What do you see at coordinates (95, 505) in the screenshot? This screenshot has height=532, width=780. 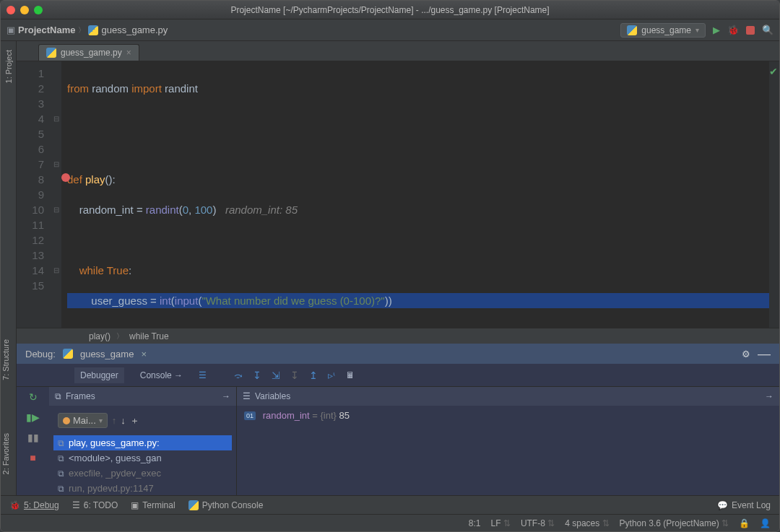 I see `bottom-tab-todo: ☰ 6: TODO` at bounding box center [95, 505].